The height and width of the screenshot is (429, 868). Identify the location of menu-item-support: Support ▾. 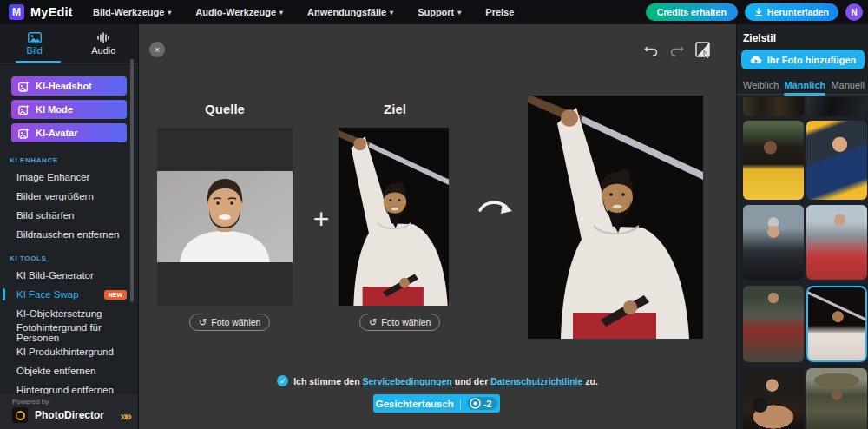
(439, 12).